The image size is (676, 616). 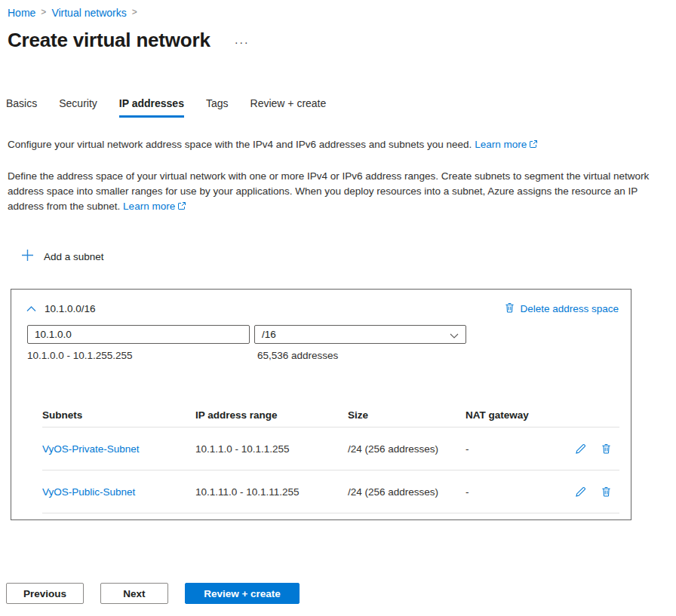 I want to click on plus-icon, so click(x=27, y=256).